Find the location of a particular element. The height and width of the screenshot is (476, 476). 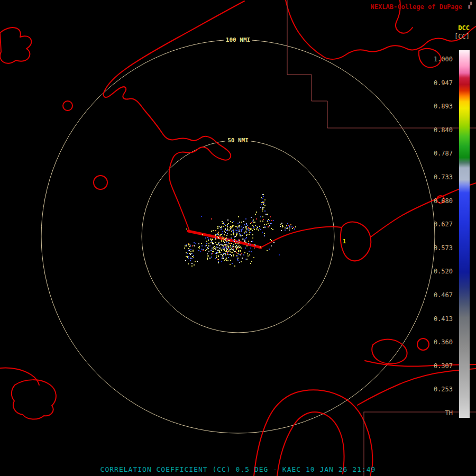

colorbar-tick-label: 0.893 is located at coordinates (443, 106).